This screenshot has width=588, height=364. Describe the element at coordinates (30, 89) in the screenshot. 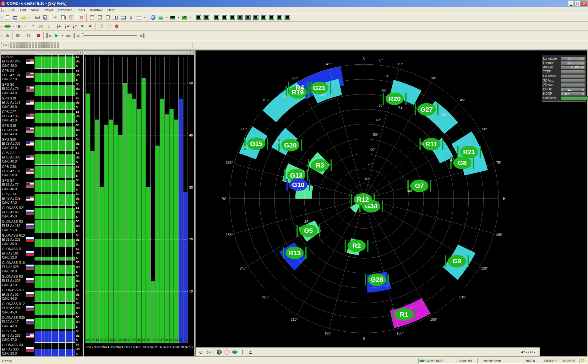

I see `us-flag-icon` at that location.